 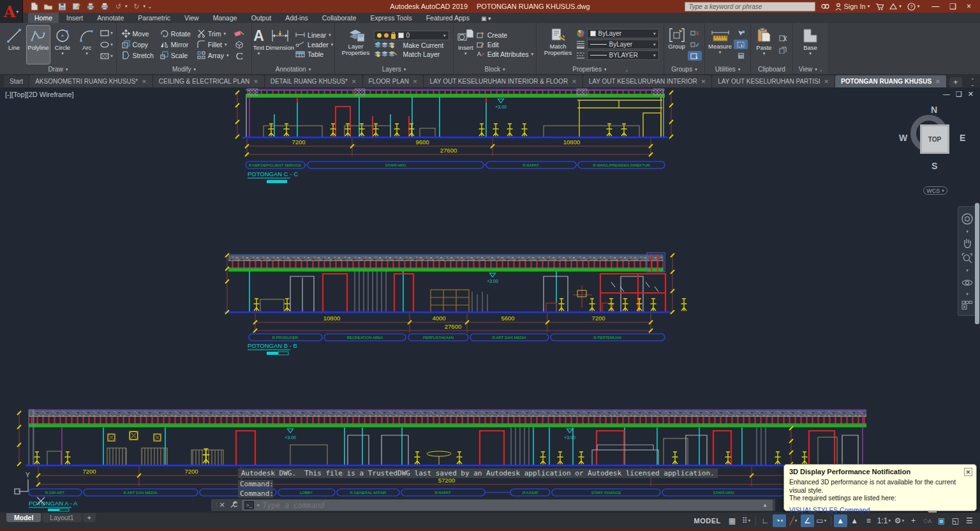 What do you see at coordinates (794, 521) in the screenshot?
I see `isometric-drafting-toggle: ╱▾` at bounding box center [794, 521].